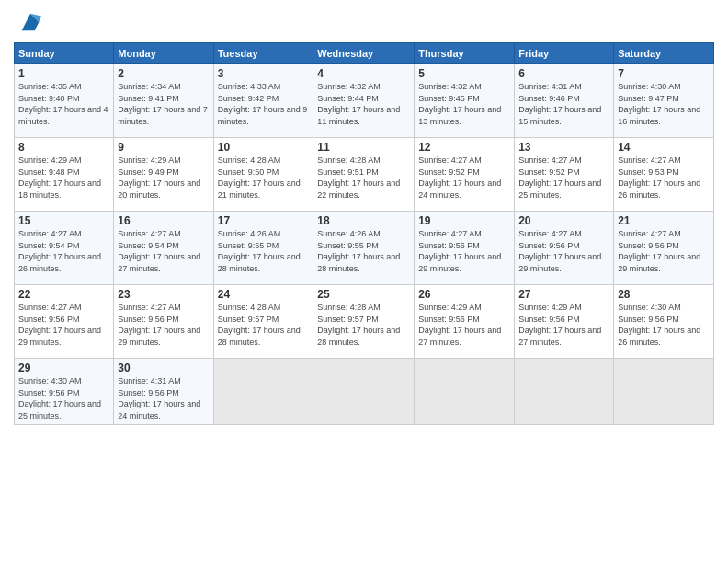  What do you see at coordinates (464, 294) in the screenshot?
I see `day-number: 26` at bounding box center [464, 294].